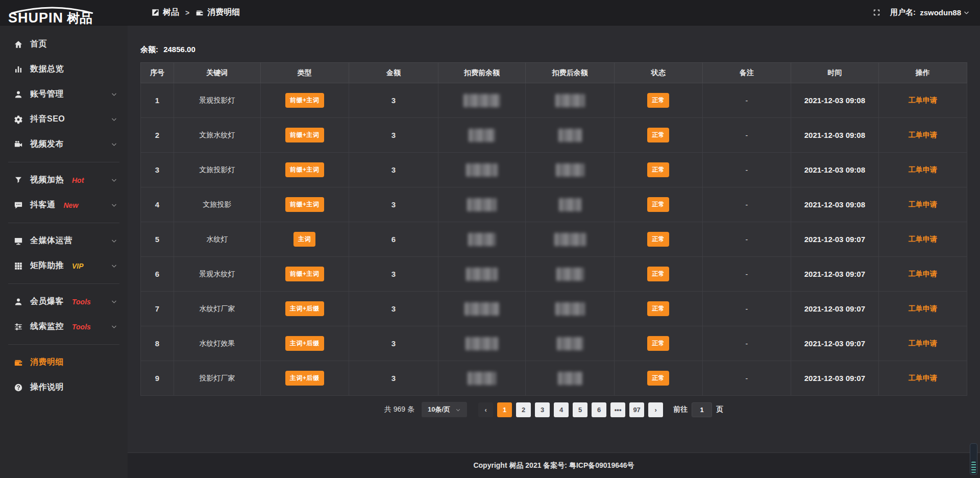  I want to click on sidebar-item-label: 视频发布, so click(47, 144).